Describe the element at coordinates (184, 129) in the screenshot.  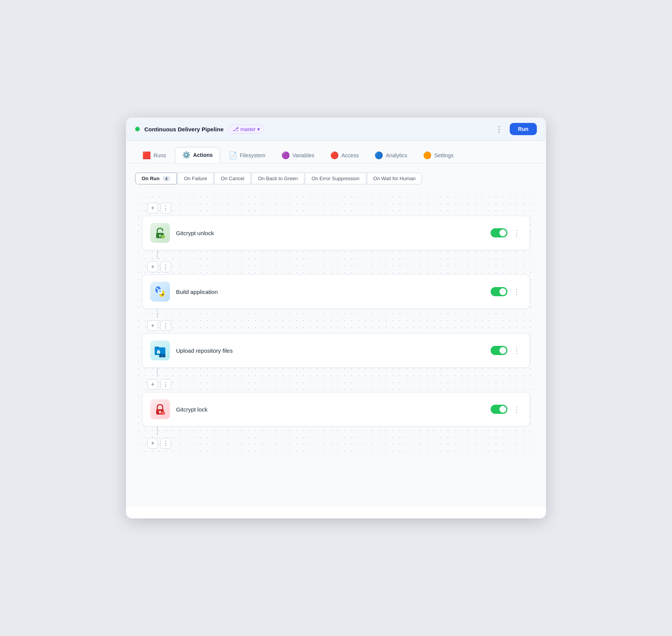
I see `pipeline-title: Continuous Delivery Pipeline` at that location.